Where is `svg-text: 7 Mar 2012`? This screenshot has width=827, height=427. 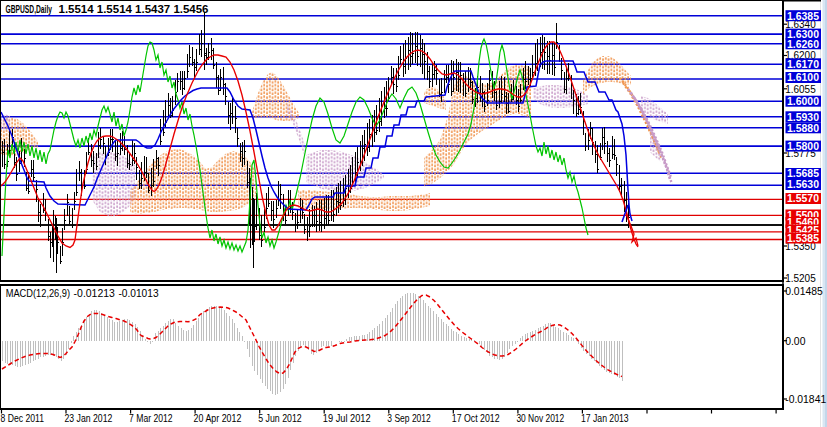
svg-text: 7 Mar 2012 is located at coordinates (151, 418).